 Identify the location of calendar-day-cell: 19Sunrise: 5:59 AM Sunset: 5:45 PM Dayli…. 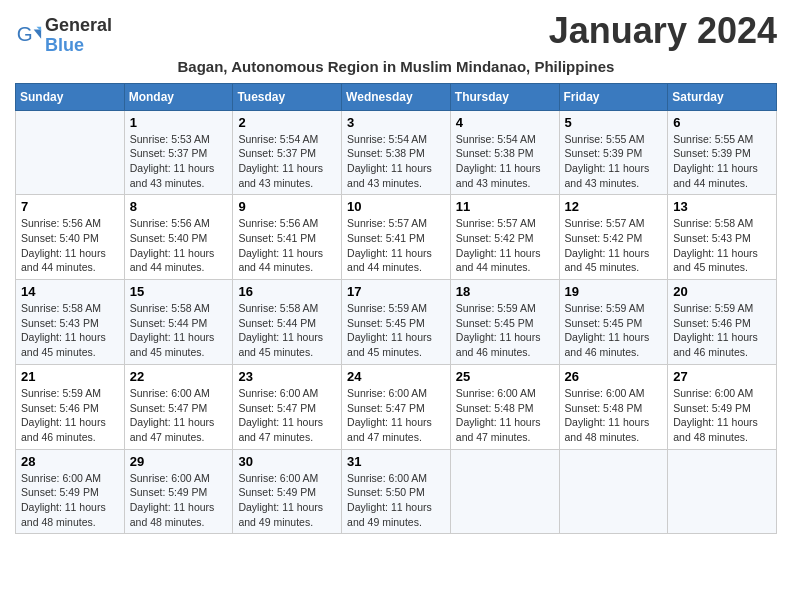
(614, 322).